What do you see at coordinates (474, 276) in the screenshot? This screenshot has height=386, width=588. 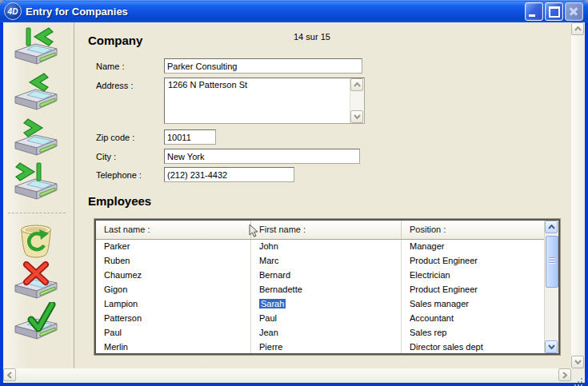 I see `cell-position: Electrician` at bounding box center [474, 276].